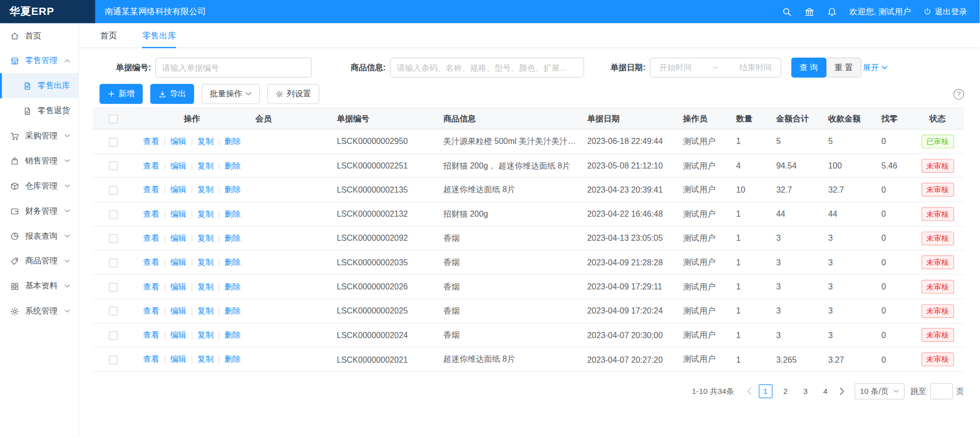 This screenshot has height=438, width=980. What do you see at coordinates (787, 12) in the screenshot?
I see `search-icon` at bounding box center [787, 12].